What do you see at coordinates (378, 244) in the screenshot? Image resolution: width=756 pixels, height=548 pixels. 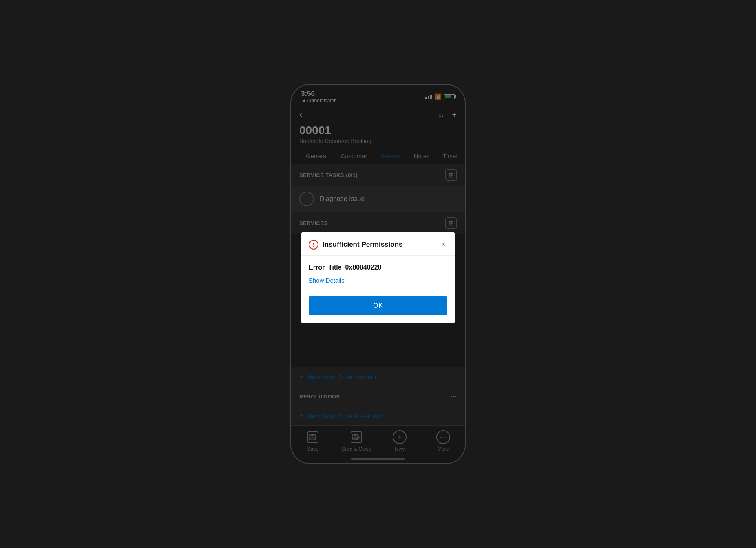 I see `modal-header: ! Insufficient Permissions ×` at bounding box center [378, 244].